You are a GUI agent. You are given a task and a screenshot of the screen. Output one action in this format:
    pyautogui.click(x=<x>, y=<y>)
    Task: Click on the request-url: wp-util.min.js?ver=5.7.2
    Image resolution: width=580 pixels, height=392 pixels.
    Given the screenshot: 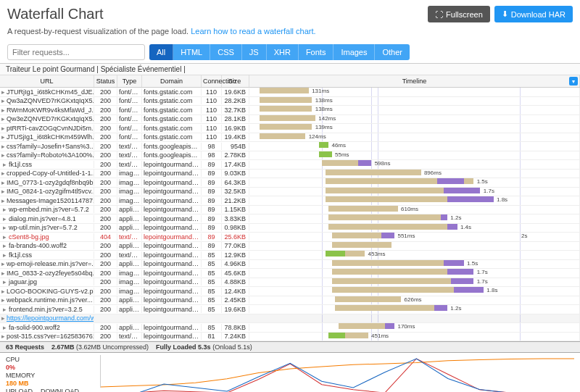 What is the action you would take?
    pyautogui.click(x=44, y=228)
    